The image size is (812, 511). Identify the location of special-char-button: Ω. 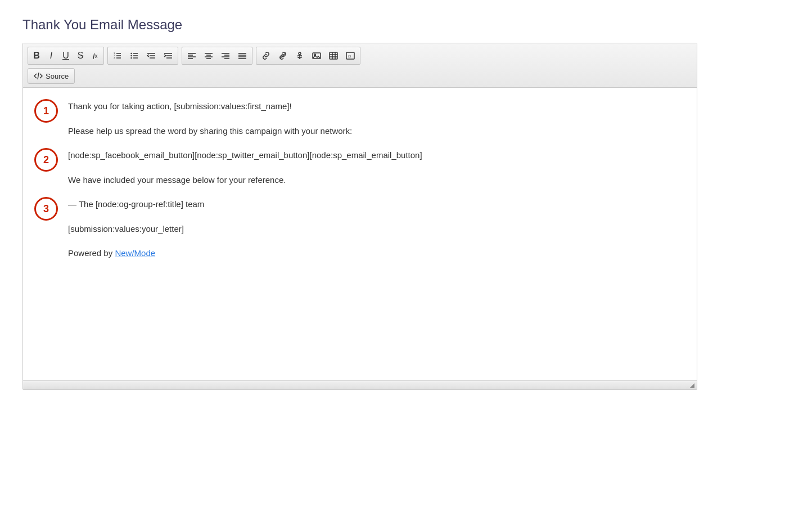
(350, 56).